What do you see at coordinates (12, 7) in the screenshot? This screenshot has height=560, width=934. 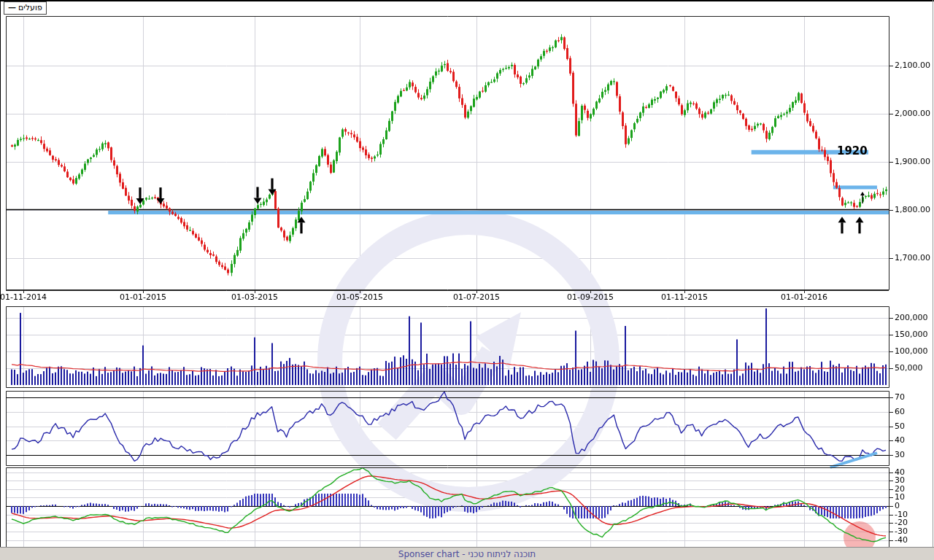 I see `series-line-marker: —` at bounding box center [12, 7].